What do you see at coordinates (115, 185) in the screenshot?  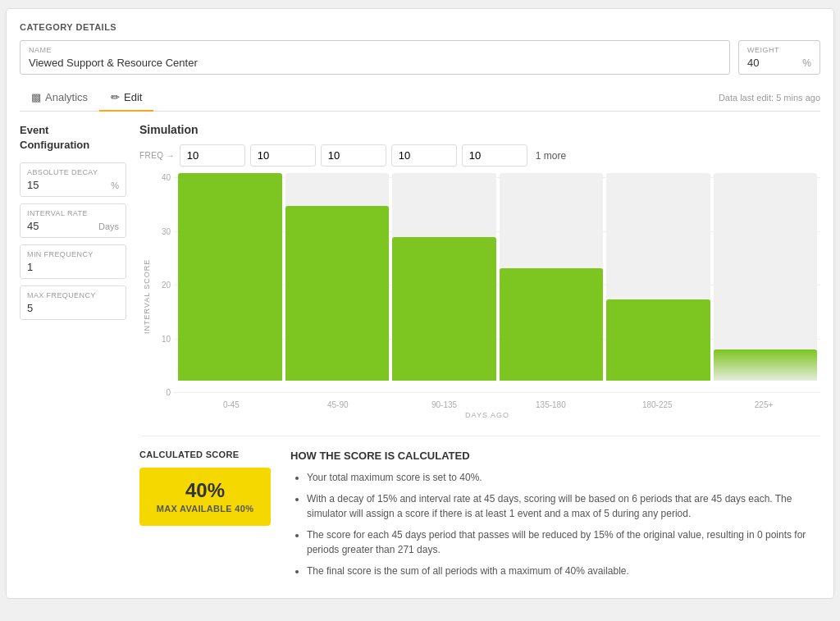 I see `absolute-decay-unit: %` at bounding box center [115, 185].